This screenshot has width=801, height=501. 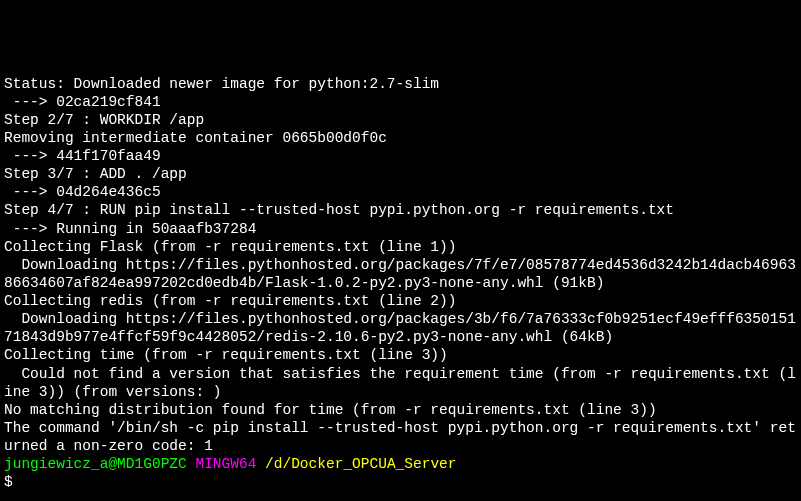 What do you see at coordinates (400, 120) in the screenshot?
I see `output-line: Step 2/7 : WORKDIR /app` at bounding box center [400, 120].